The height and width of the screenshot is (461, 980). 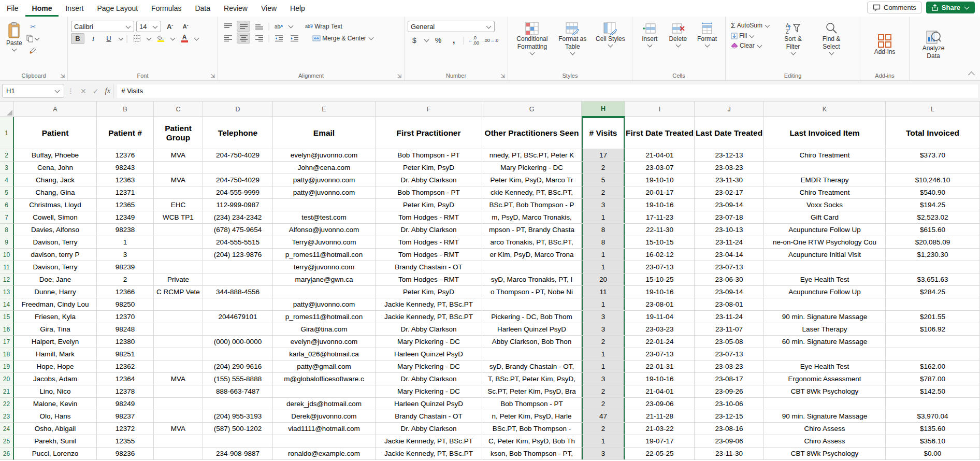 I want to click on cell-E4: patty@juvonno.com, so click(x=324, y=180).